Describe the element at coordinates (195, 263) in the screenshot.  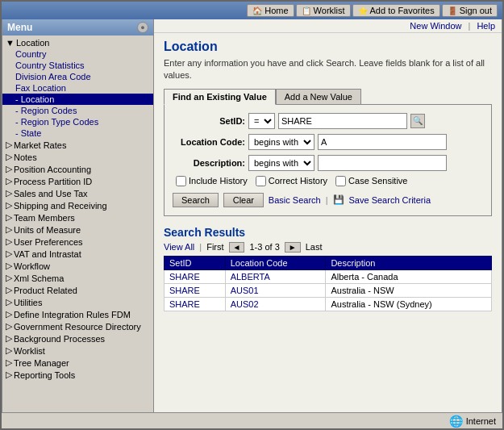
I see `setid-col-header: SetID` at that location.